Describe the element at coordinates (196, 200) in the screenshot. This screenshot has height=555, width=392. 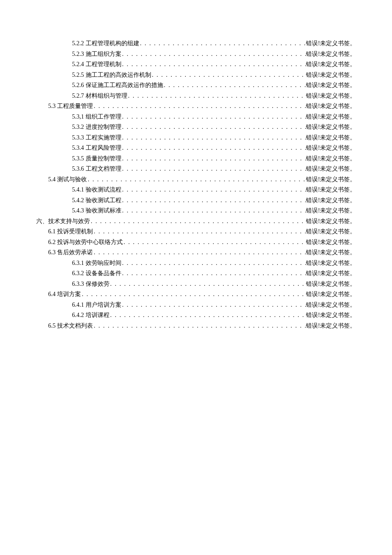
I see `toc-entry: 5.4.2 验收测试工程错误!未定义书签。` at that location.